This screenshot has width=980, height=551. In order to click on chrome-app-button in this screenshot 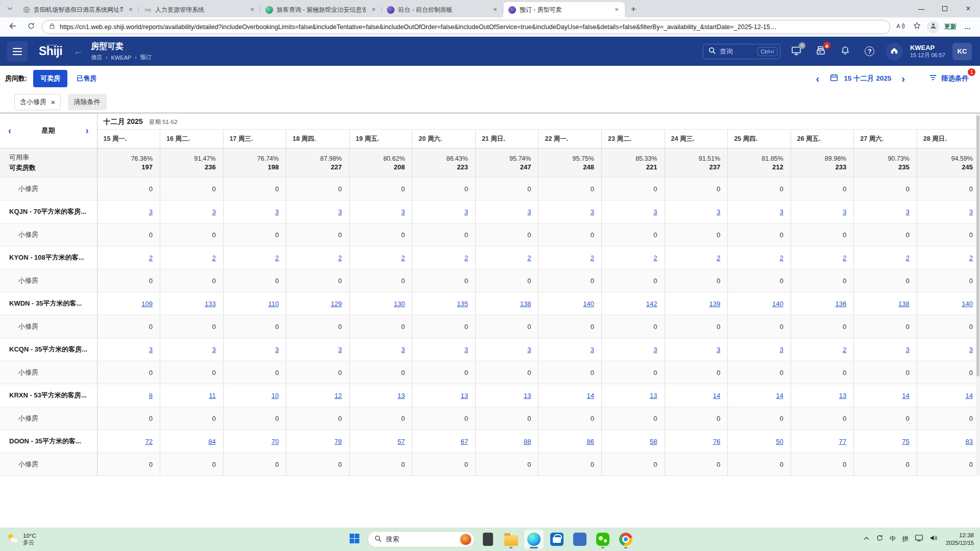, I will do `click(626, 539)`.